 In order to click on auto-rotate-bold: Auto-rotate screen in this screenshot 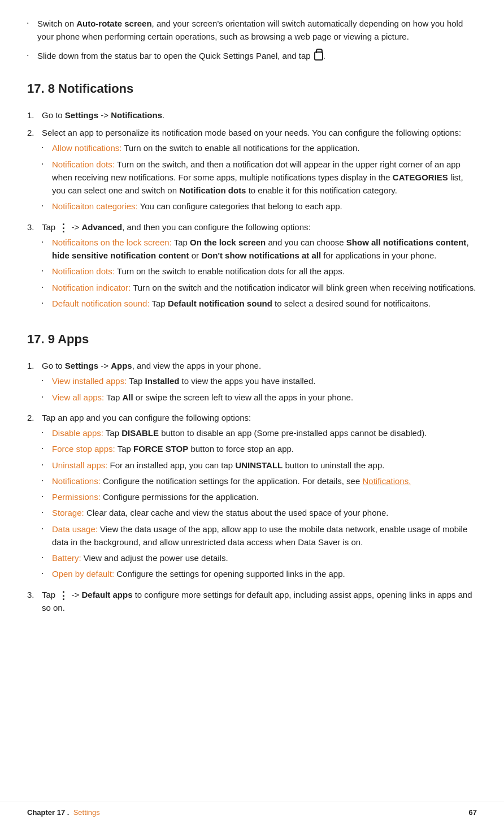, I will do `click(114, 24)`.